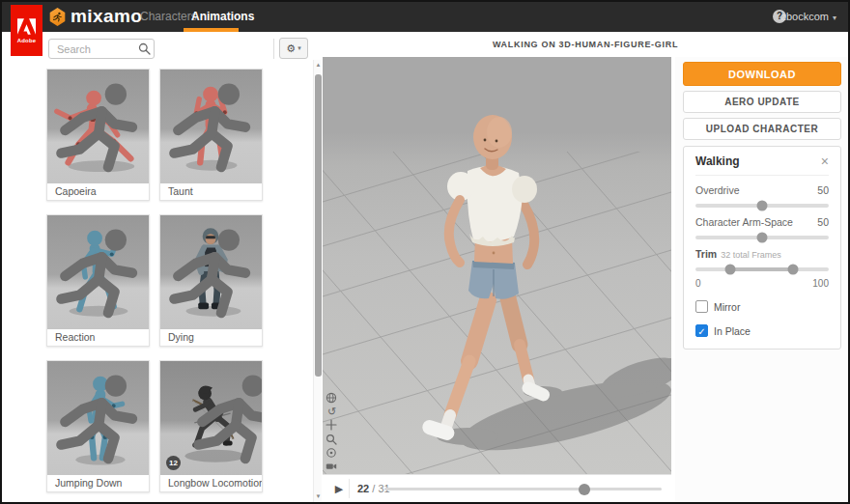  I want to click on adobe-logo: Adobe, so click(27, 31).